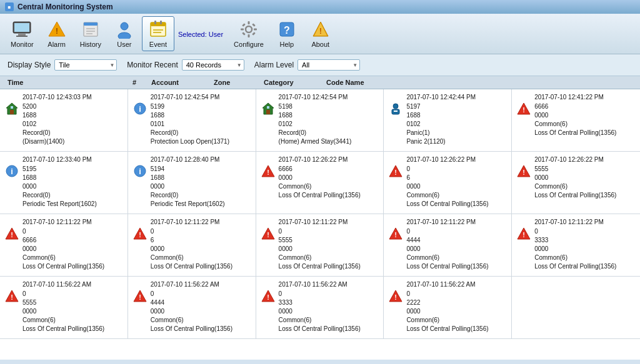  What do you see at coordinates (576, 245) in the screenshot?
I see `event-cell: ! 2017-07-10 12:11:22 PM 0 3333 0000 Com…` at bounding box center [576, 245].